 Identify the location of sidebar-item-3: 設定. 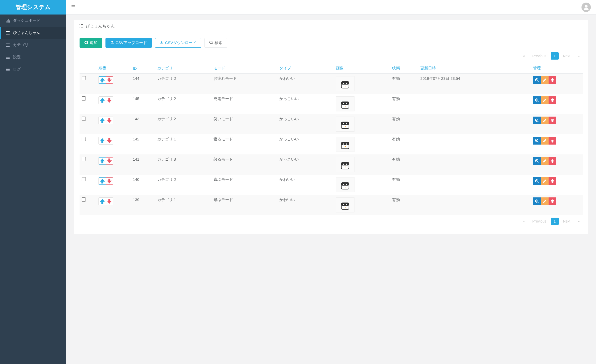
(33, 57).